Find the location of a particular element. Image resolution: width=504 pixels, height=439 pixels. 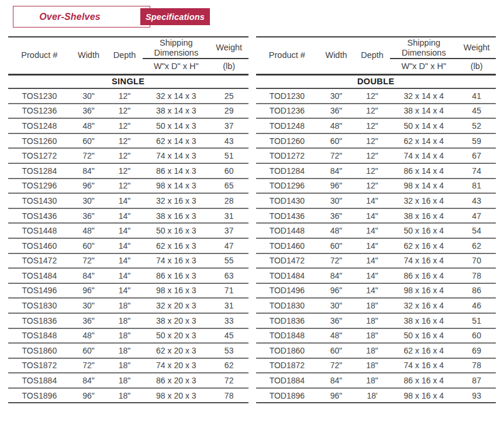

table-cell: TOS1484 is located at coordinates (40, 276).